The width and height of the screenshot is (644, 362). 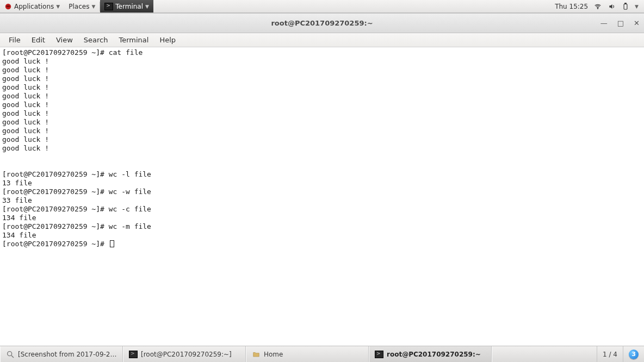 I want to click on menu-help: Help, so click(x=168, y=40).